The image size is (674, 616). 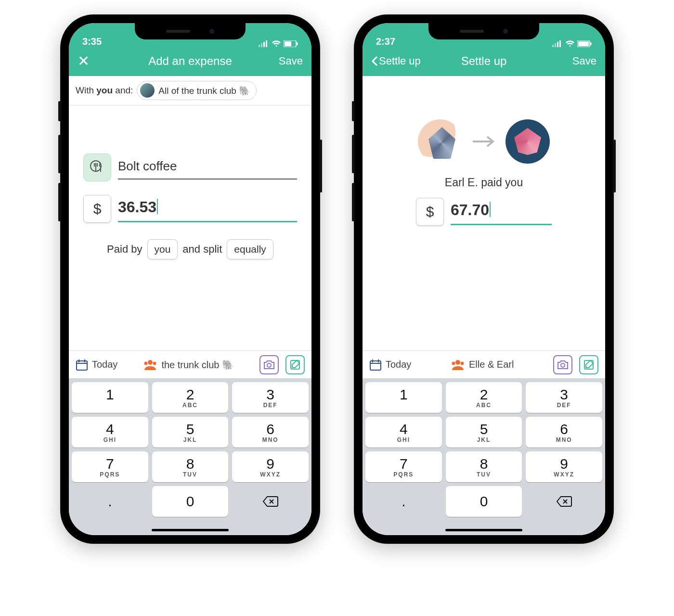 I want to click on nav-title: Settle up, so click(x=484, y=61).